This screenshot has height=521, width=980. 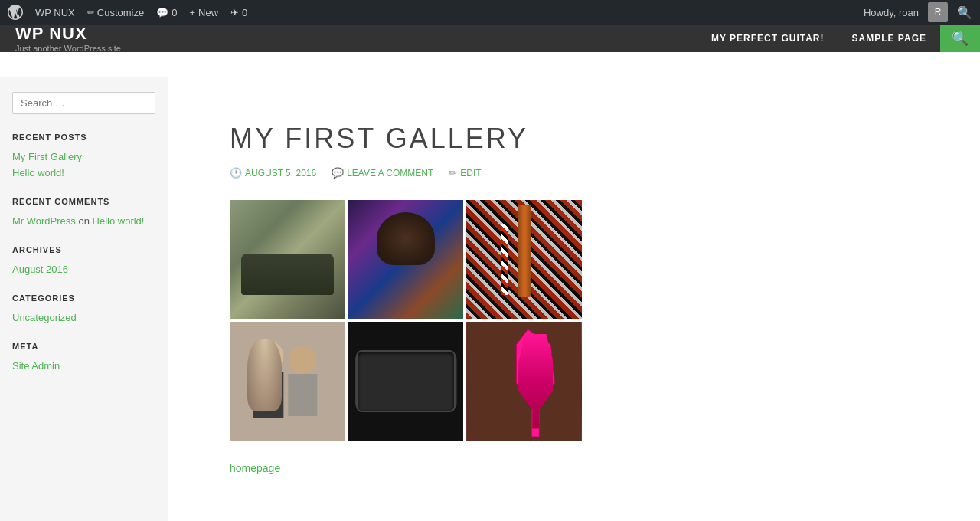 What do you see at coordinates (574, 173) in the screenshot?
I see `post-meta: 🕐 AUGUST 5, 2016 💬 LEAVE A COMMENT ✏ EDI…` at bounding box center [574, 173].